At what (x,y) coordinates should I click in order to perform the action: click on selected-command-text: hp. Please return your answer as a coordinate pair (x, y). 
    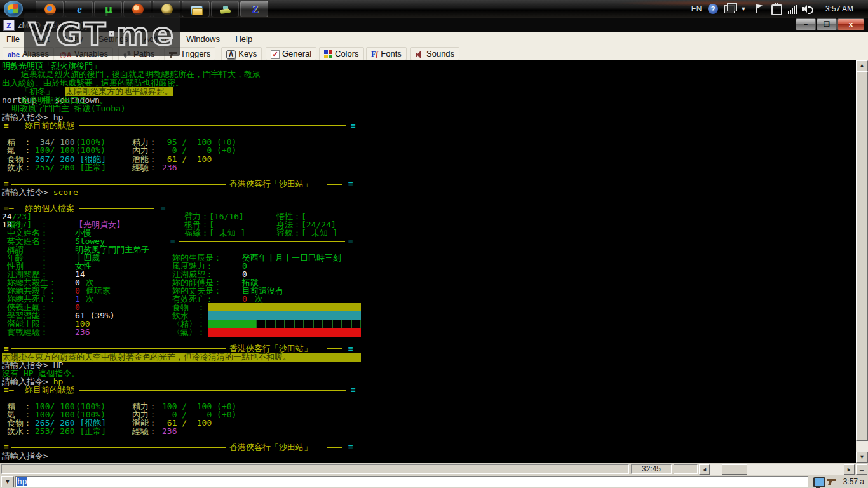
    Looking at the image, I should click on (22, 482).